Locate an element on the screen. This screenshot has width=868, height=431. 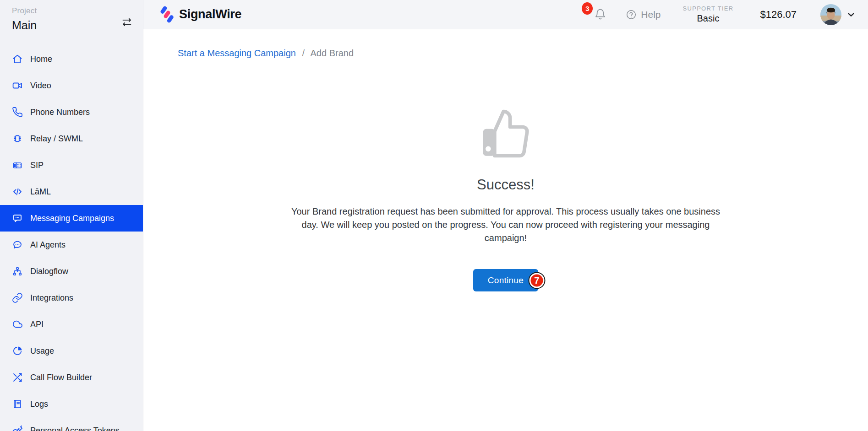
signalwire-logo: SignalWire is located at coordinates (201, 15).